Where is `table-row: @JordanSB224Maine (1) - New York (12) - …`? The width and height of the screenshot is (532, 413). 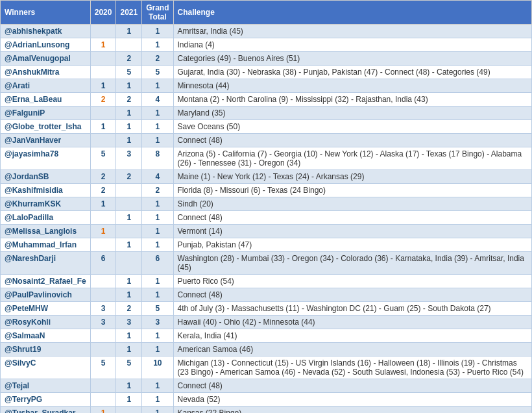 table-row: @JordanSB224Maine (1) - New York (12) - … is located at coordinates (266, 177).